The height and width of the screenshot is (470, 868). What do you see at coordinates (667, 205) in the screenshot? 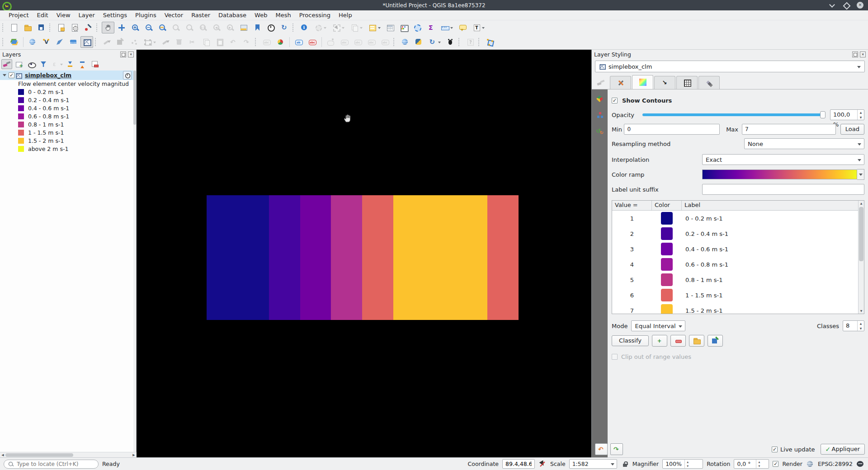
I see `column-header-color: Color` at bounding box center [667, 205].